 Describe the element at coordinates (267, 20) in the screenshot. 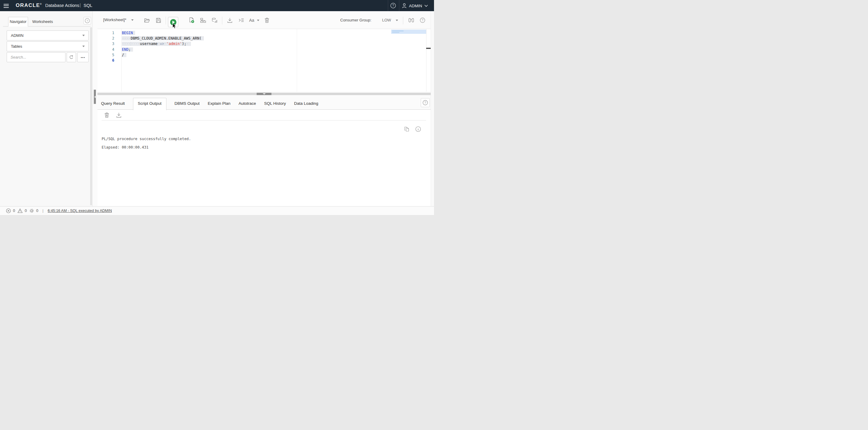

I see `clear-worksheet-button` at that location.